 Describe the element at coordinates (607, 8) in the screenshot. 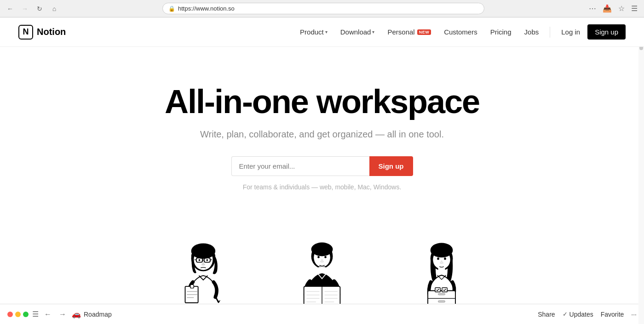

I see `pocket-button: 📥` at that location.